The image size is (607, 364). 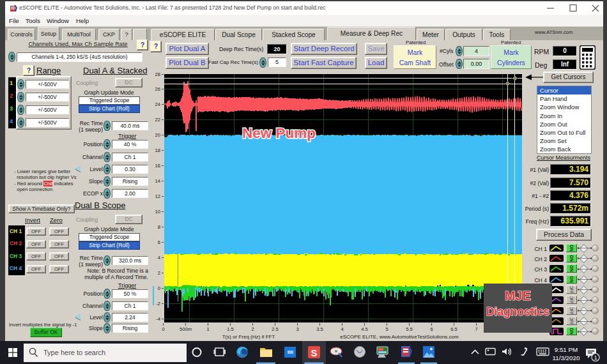 What do you see at coordinates (387, 330) in the screenshot?
I see `svg-text: 5` at bounding box center [387, 330].